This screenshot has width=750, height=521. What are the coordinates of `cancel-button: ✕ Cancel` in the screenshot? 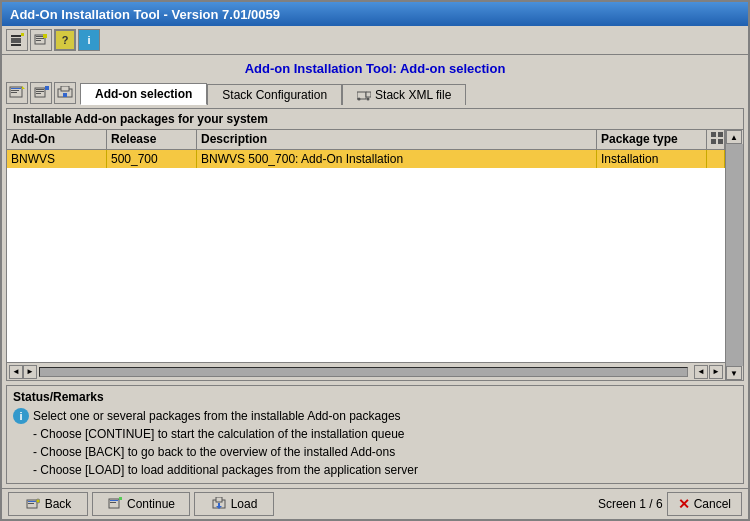 It's located at (704, 504).